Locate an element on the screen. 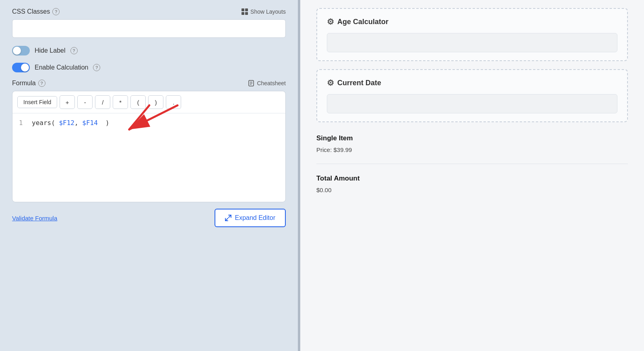  hide-label-toggle is located at coordinates (21, 51).